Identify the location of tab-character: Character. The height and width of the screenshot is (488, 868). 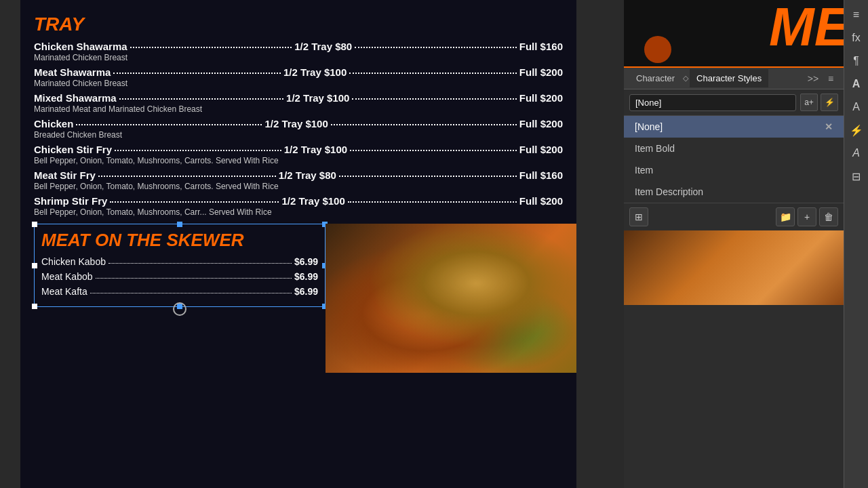
(655, 79).